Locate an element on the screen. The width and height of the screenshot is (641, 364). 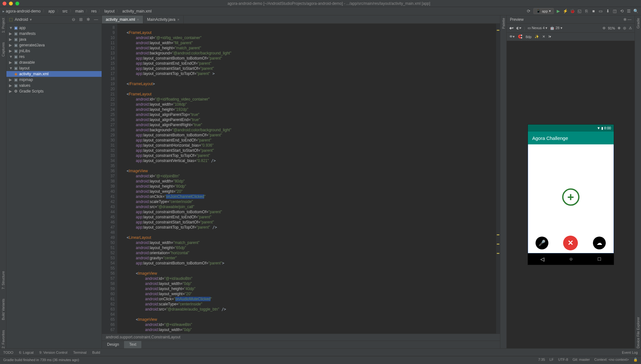
line-gutter: 8910111213141516171819202122232425262728… is located at coordinates (110, 179).